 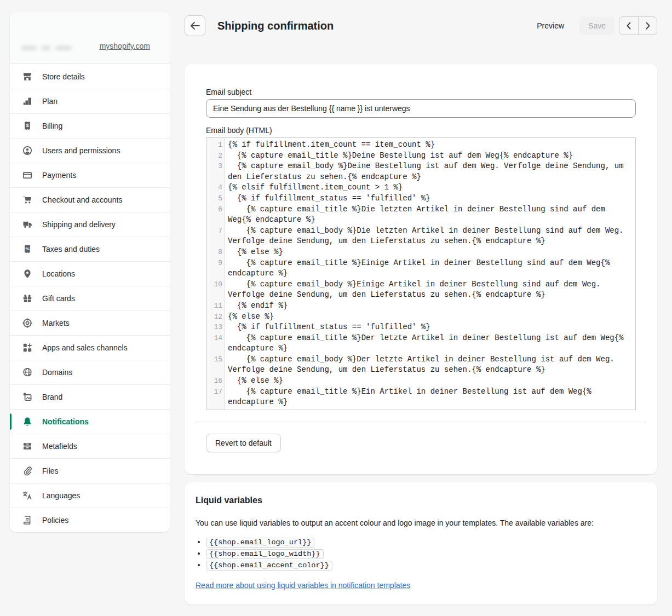 What do you see at coordinates (430, 156) in the screenshot?
I see `code-line-text: {% capture email_title %}Deine Bestellun…` at bounding box center [430, 156].